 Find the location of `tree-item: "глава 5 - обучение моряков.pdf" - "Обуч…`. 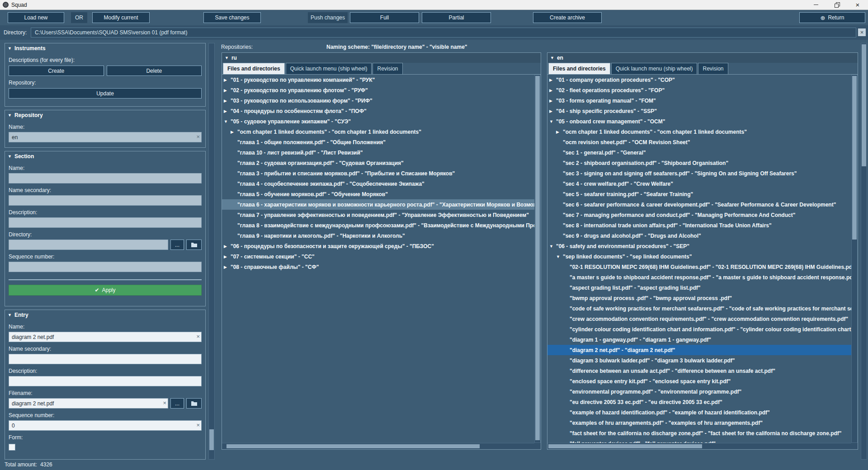

tree-item: "глава 5 - обучение моряков.pdf" - "Обуч… is located at coordinates (378, 194).